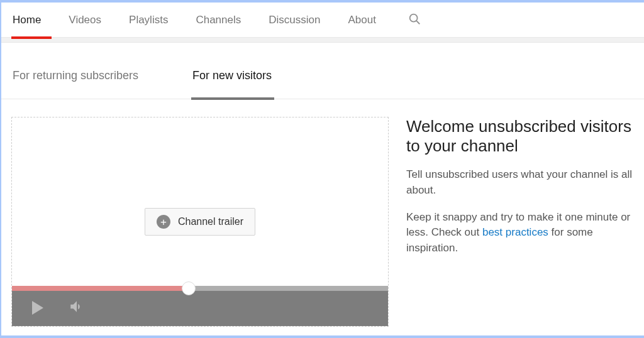 The height and width of the screenshot is (338, 644). I want to click on sidebar-paragraph-1: Tell unsubscribed users what your channe…, so click(520, 182).